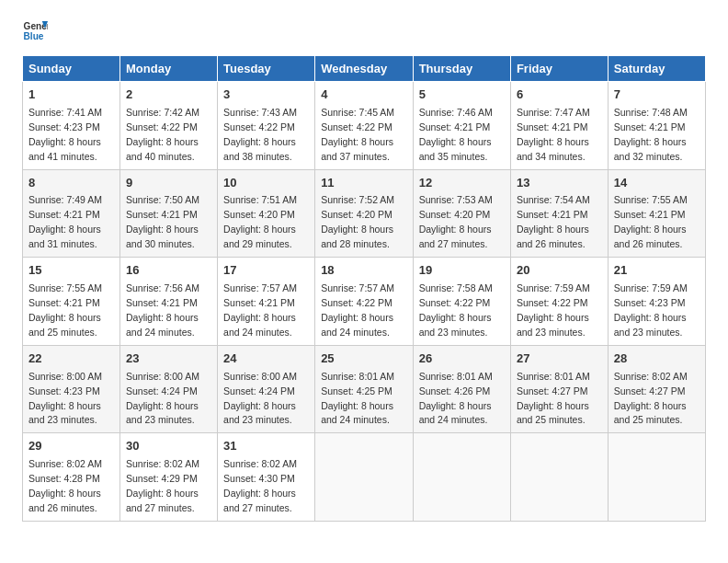  Describe the element at coordinates (163, 134) in the screenshot. I see `day-info: Sunrise: 7:42 AMSunset: 4:22 PMDaylight:…` at that location.